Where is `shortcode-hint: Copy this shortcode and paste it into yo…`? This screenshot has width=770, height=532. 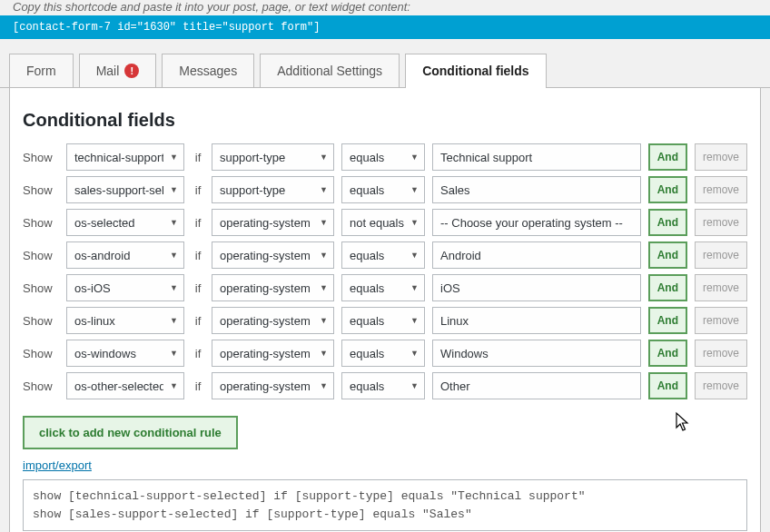
shortcode-hint: Copy this shortcode and paste it into yo… is located at coordinates (385, 7).